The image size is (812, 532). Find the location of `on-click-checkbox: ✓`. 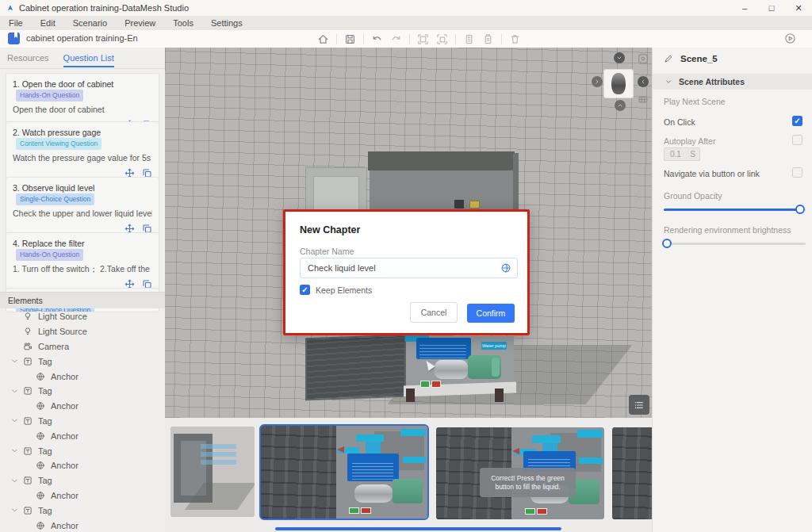

on-click-checkbox: ✓ is located at coordinates (798, 121).